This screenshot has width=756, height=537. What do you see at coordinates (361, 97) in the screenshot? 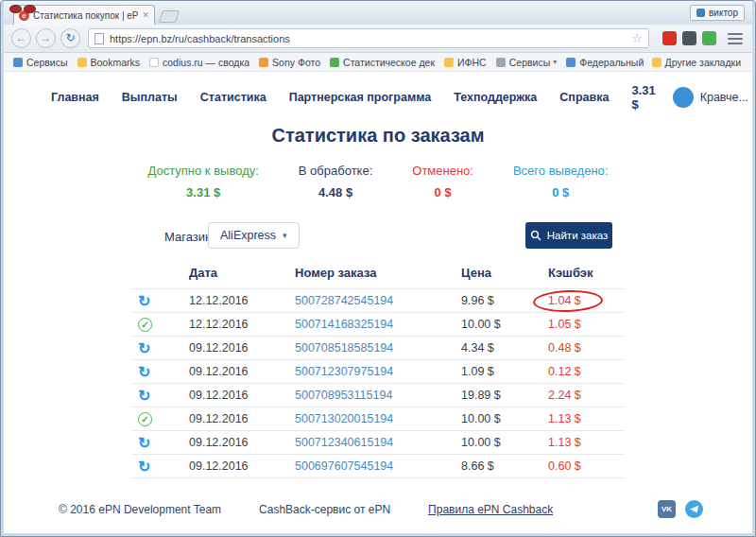
I see `nav-item-partner-program: Партнерская программа` at bounding box center [361, 97].